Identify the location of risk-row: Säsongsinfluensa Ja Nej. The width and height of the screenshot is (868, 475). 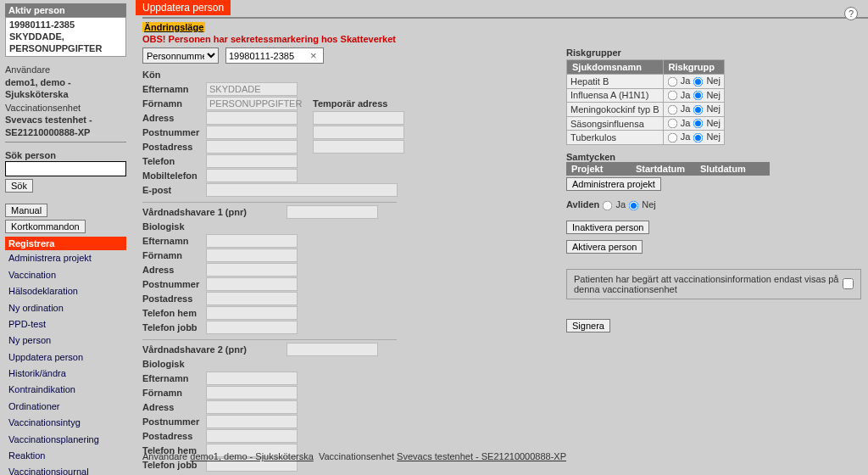
(646, 124).